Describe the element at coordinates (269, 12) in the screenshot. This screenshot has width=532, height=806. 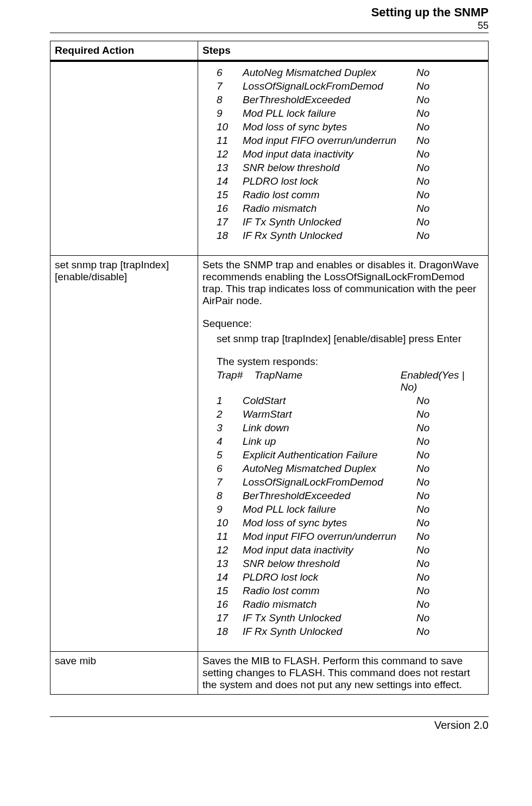
I see `page-header-title: Setting up the SNMP` at that location.